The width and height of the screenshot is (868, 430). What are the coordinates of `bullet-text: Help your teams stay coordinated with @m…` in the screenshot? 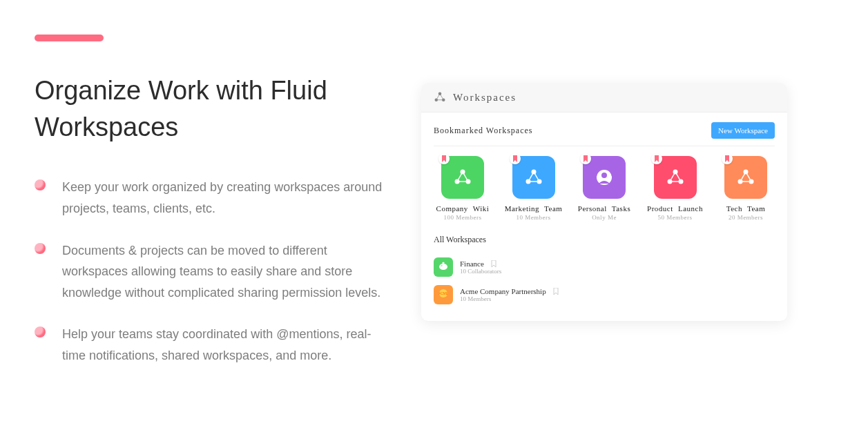 It's located at (228, 345).